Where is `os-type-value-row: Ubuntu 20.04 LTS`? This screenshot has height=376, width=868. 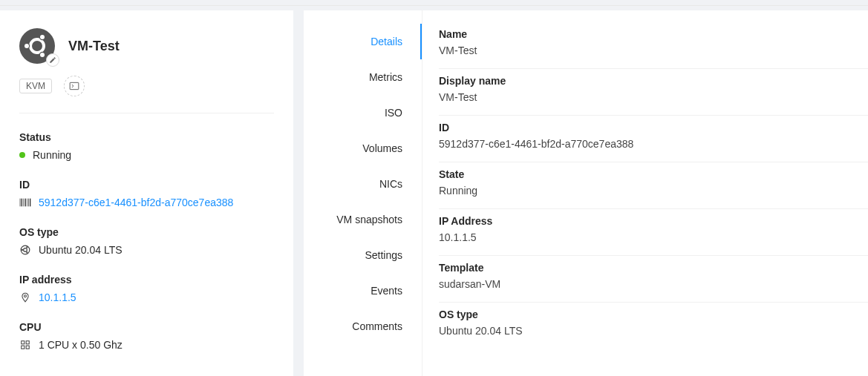 os-type-value-row: Ubuntu 20.04 LTS is located at coordinates (147, 250).